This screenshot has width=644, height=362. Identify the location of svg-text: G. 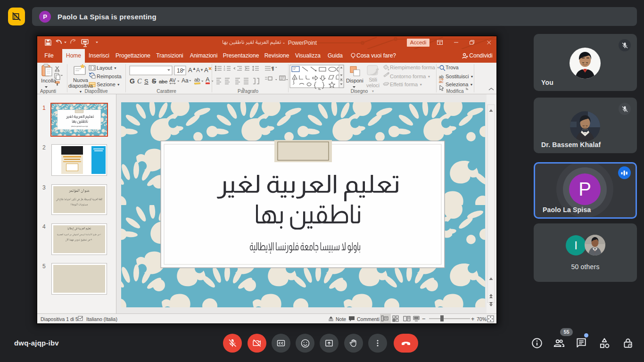
(132, 81).